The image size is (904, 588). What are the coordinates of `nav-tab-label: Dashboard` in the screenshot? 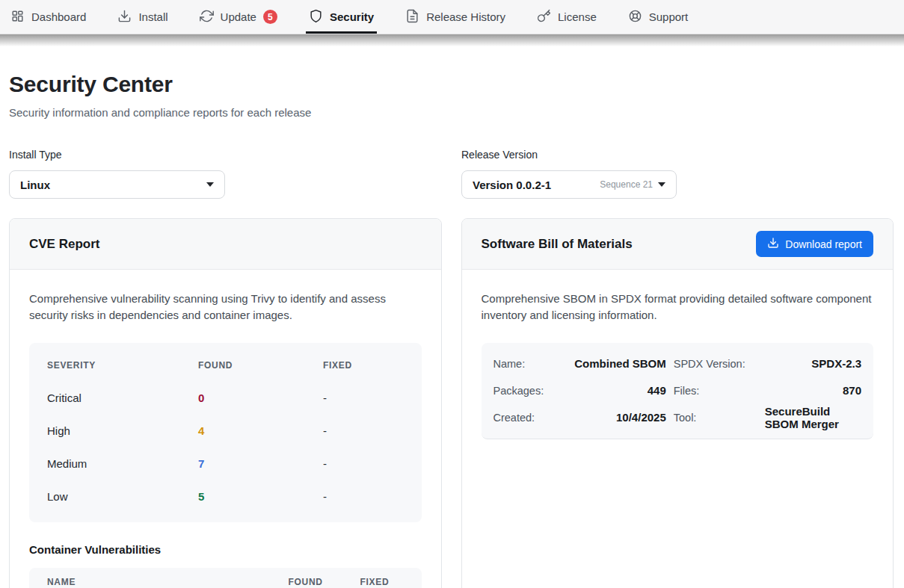 It's located at (58, 16).